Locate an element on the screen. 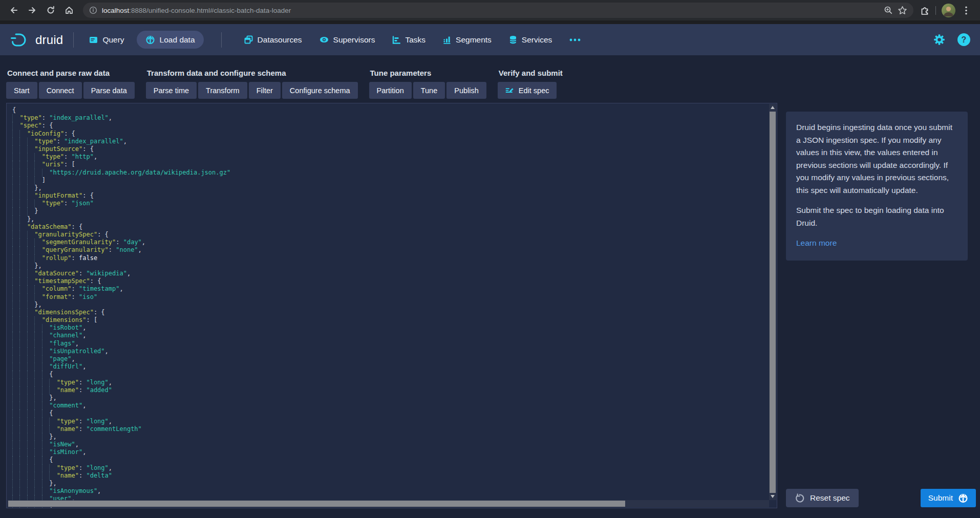 The height and width of the screenshot is (518, 980). editor-line: "flags", is located at coordinates (394, 344).